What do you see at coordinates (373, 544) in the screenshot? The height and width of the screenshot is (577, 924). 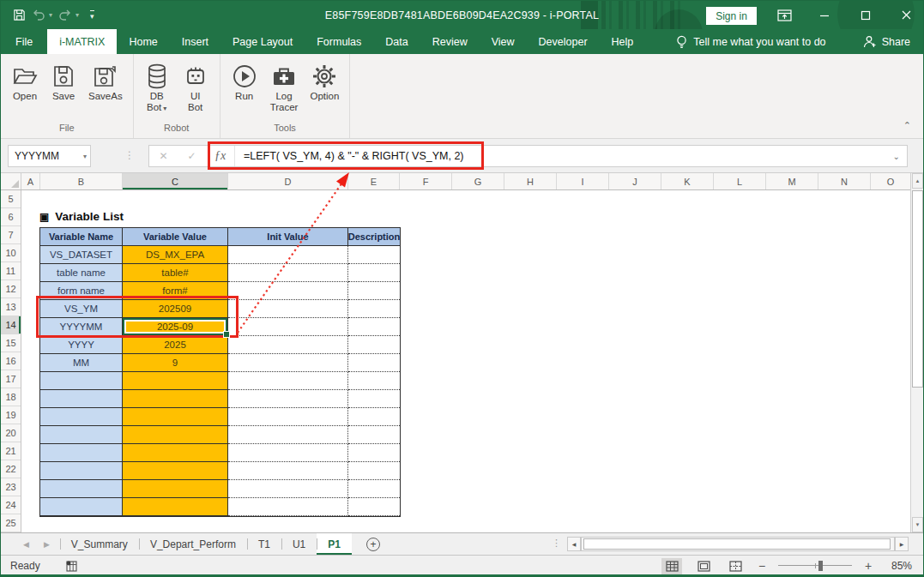 I see `add-sheet-icon: +` at bounding box center [373, 544].